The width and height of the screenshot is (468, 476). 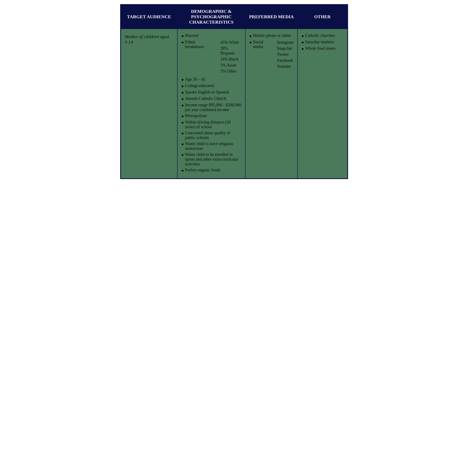 I want to click on other-cell: ●Catholic churches●Saturday markets●Whol…, so click(x=322, y=104).